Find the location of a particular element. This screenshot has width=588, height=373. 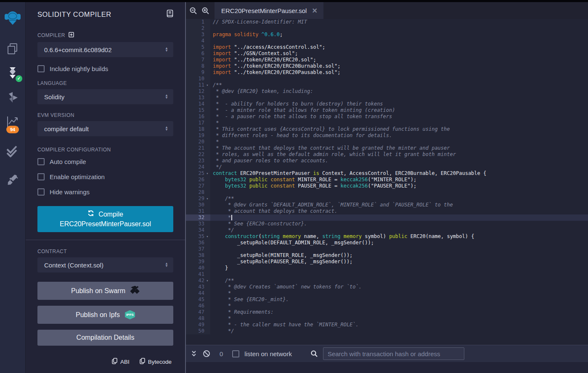

publish-ipfs-button: Publish on Ipfs IPFS is located at coordinates (105, 315).